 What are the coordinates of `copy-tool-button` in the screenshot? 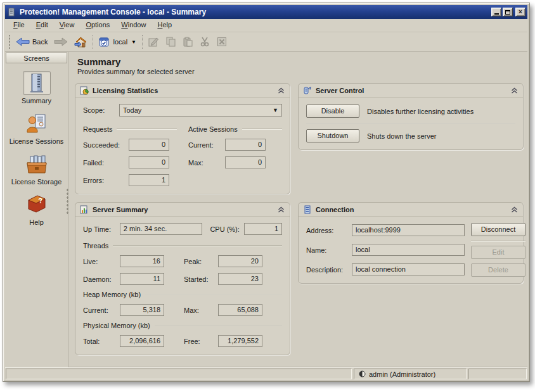 It's located at (171, 42).